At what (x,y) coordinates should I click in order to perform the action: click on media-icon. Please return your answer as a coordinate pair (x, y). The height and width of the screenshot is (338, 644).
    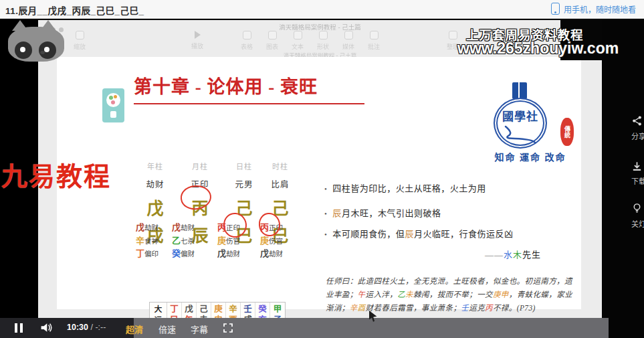
    Looking at the image, I should click on (349, 35).